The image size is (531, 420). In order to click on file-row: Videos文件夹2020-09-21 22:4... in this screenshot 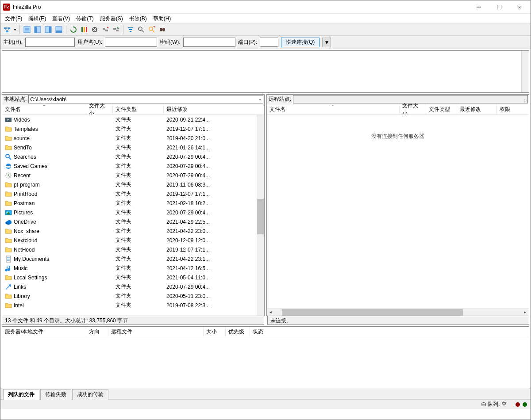, I will do `click(133, 119)`.